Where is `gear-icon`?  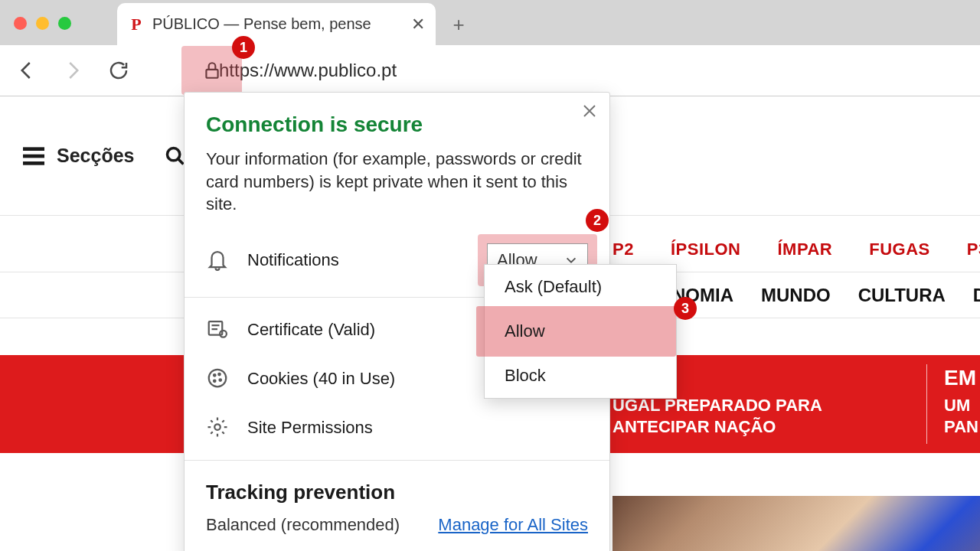 gear-icon is located at coordinates (218, 428).